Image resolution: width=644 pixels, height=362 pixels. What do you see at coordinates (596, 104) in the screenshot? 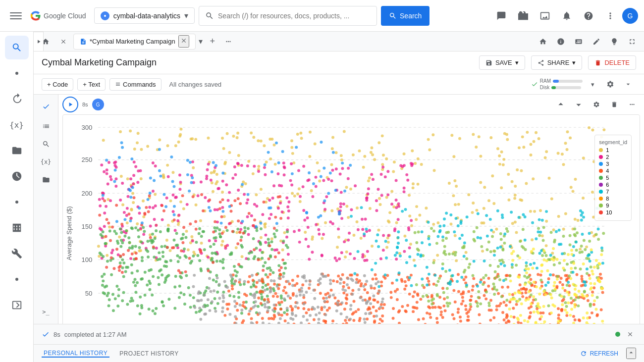
I see `cell-settings-button` at bounding box center [596, 104].